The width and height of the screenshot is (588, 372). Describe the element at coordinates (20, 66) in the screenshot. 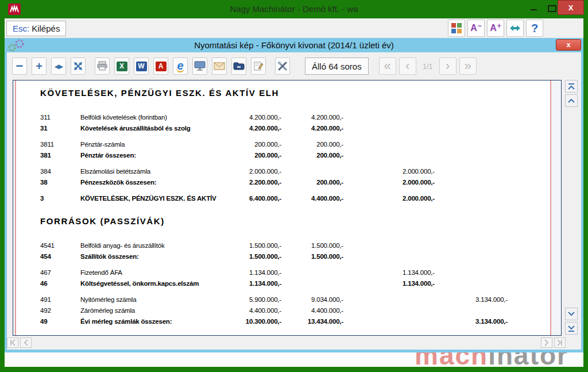

I see `zoom-out-icon: −` at that location.